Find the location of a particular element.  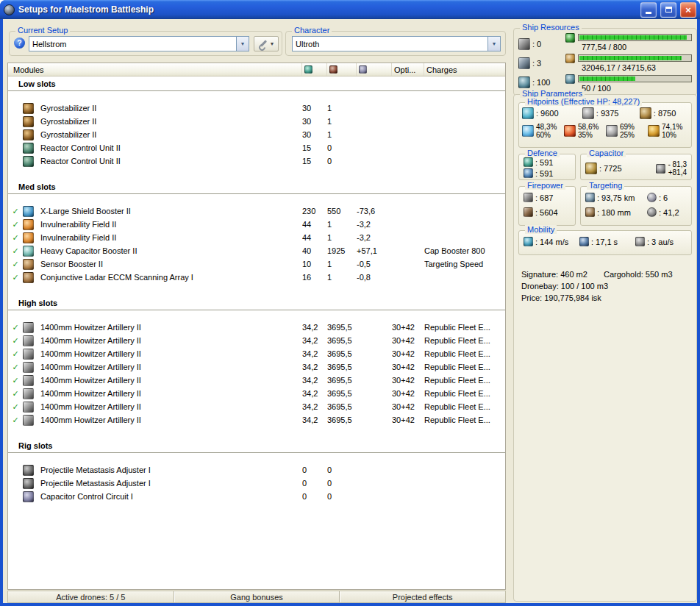

cpu-icon is located at coordinates (571, 38).